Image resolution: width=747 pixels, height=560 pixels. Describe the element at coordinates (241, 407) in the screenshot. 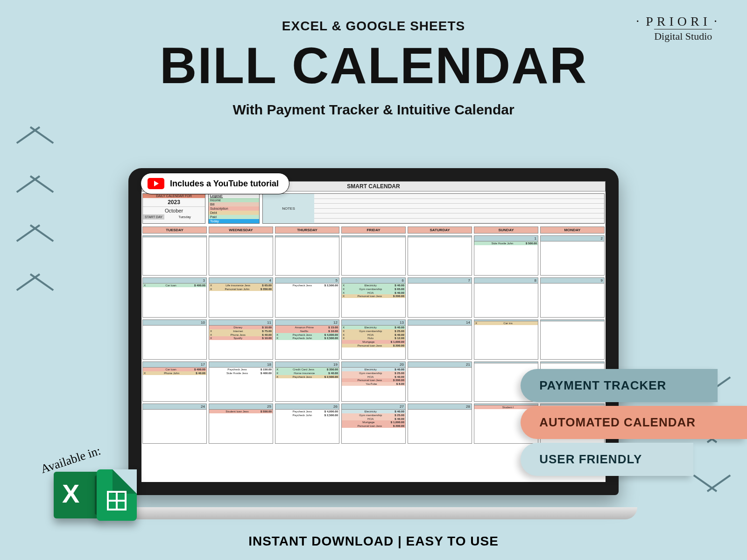

I see `day-number: 25` at that location.